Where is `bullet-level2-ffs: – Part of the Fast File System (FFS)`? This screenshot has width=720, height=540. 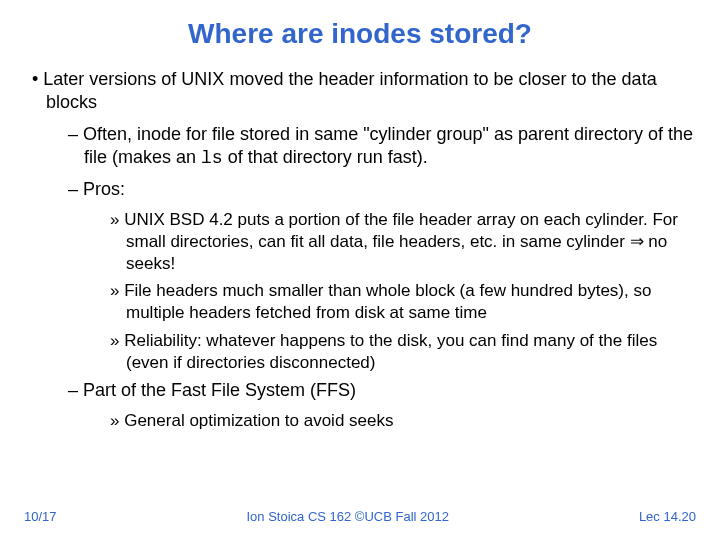
bullet-level2-ffs: – Part of the Fast File System (FFS) is located at coordinates (382, 390).